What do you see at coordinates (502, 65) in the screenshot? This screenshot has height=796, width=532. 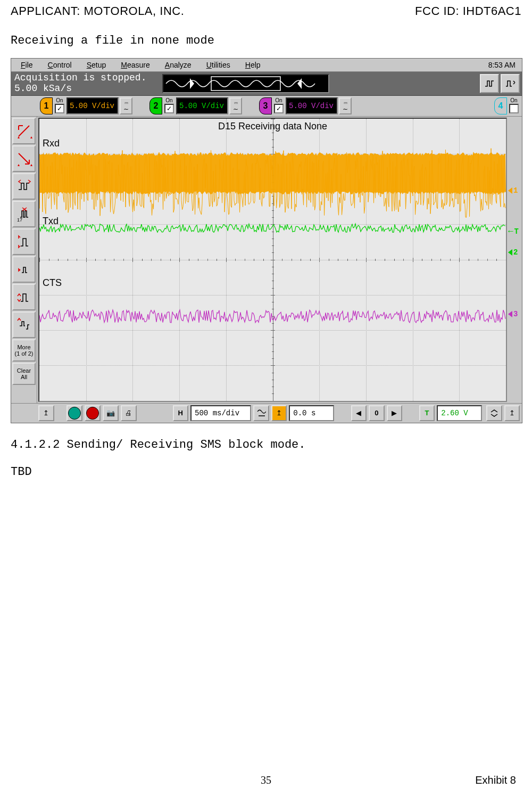 I see `clock-label: 8:53 AM` at bounding box center [502, 65].